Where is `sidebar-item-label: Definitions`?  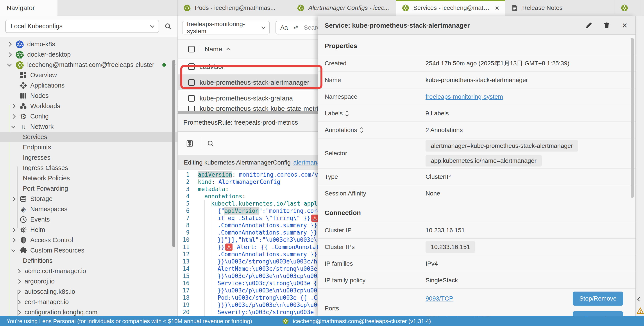 sidebar-item-label: Definitions is located at coordinates (38, 260).